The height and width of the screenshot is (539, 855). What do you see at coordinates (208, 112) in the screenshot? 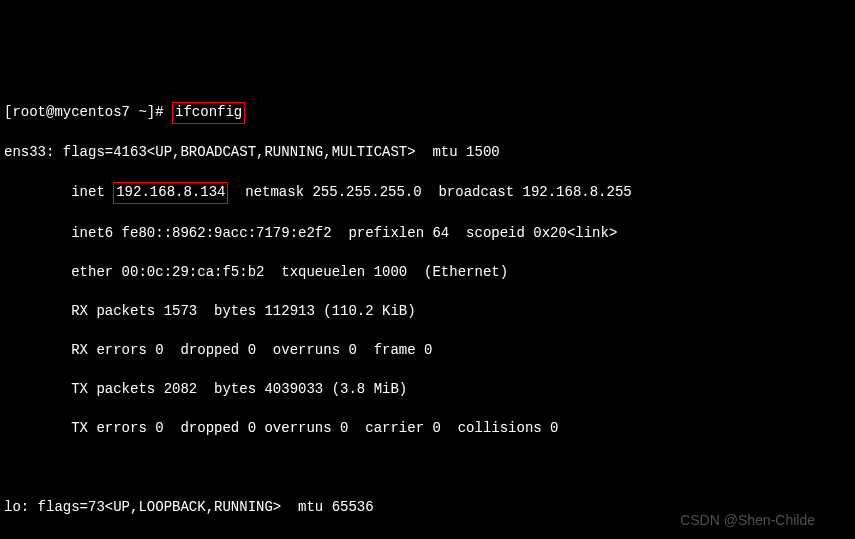
I see `command-text: ifconfig` at bounding box center [208, 112].